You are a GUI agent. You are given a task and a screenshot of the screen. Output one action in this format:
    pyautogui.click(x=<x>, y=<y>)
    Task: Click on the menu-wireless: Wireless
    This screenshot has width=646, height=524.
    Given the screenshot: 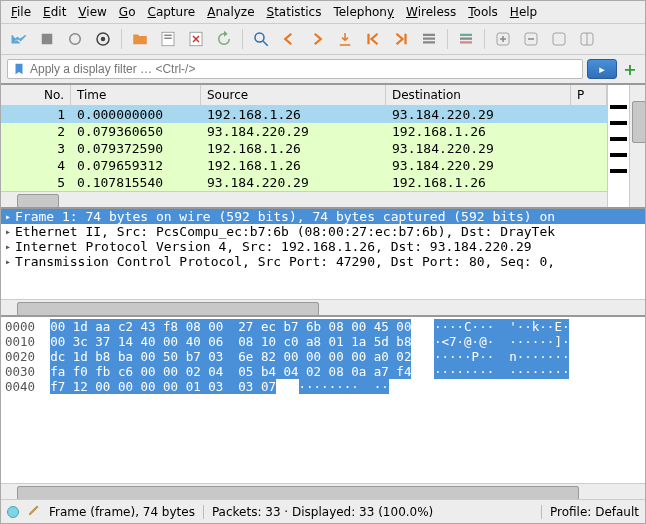 What is the action you would take?
    pyautogui.click(x=431, y=12)
    